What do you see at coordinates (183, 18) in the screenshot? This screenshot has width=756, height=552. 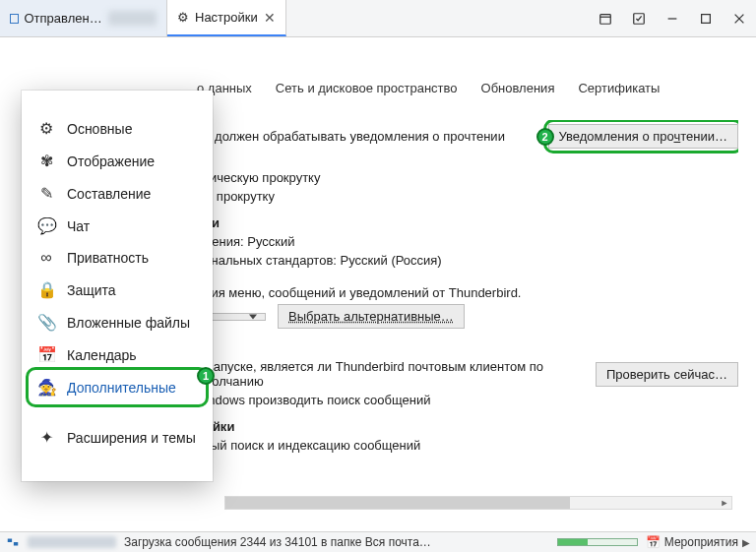 I see `gear-icon` at bounding box center [183, 18].